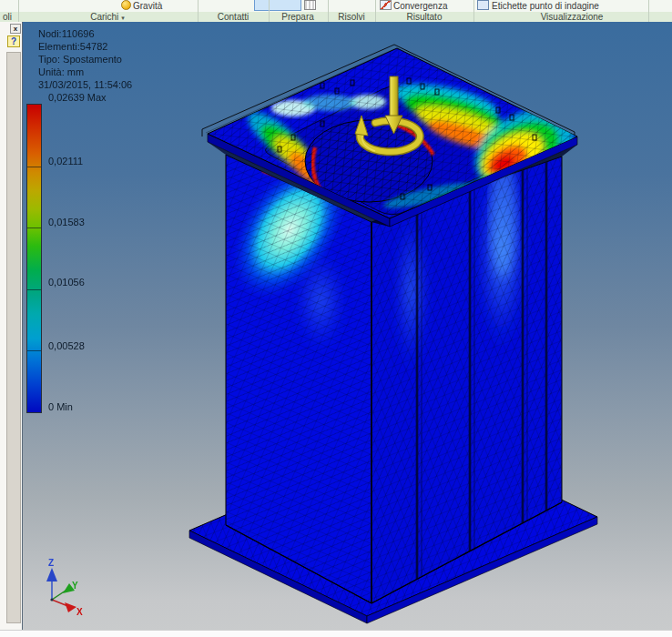  I want to click on group-risolvi: Risolvi, so click(351, 16).